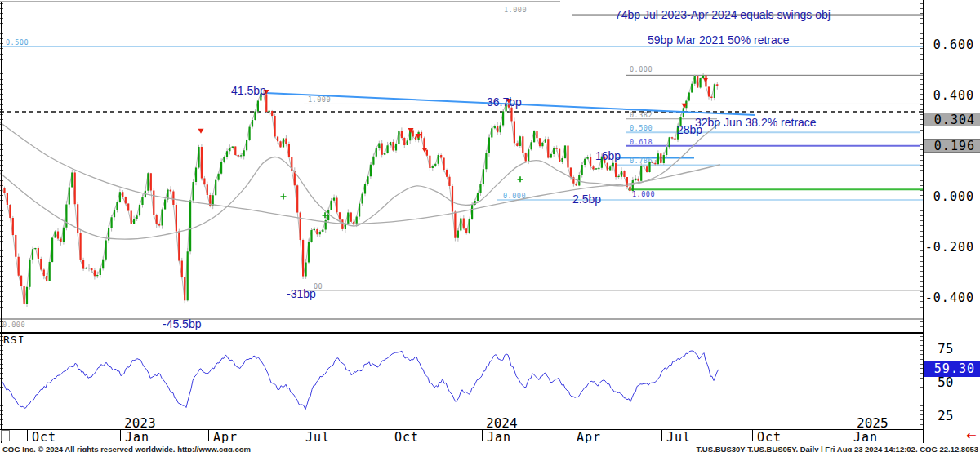 The image size is (980, 452). I want to click on fib-label-3: 1.000, so click(319, 100).